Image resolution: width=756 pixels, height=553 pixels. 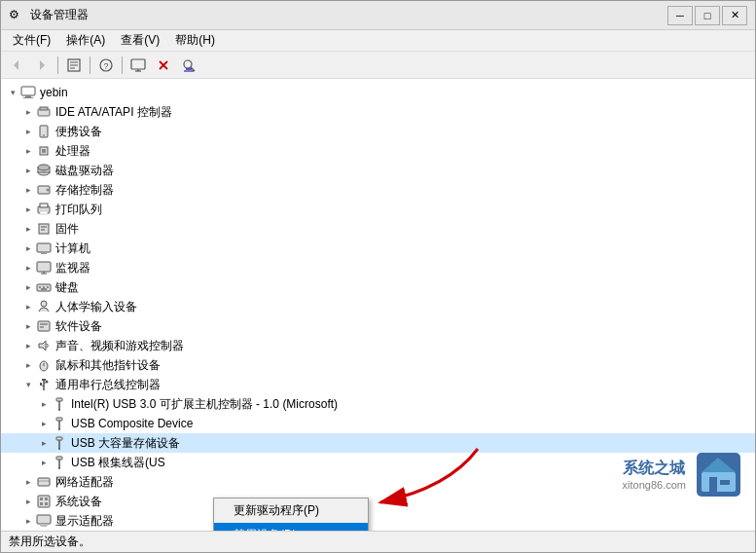 What do you see at coordinates (126, 444) in the screenshot?
I see `item-label: USB 大容量存储设备` at bounding box center [126, 444].